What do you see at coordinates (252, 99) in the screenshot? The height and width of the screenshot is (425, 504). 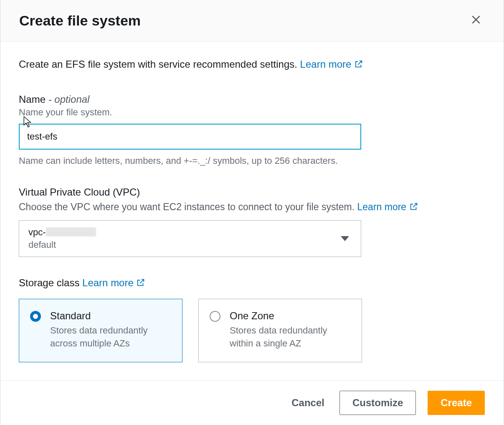 I see `name-label: Name - optional` at bounding box center [252, 99].